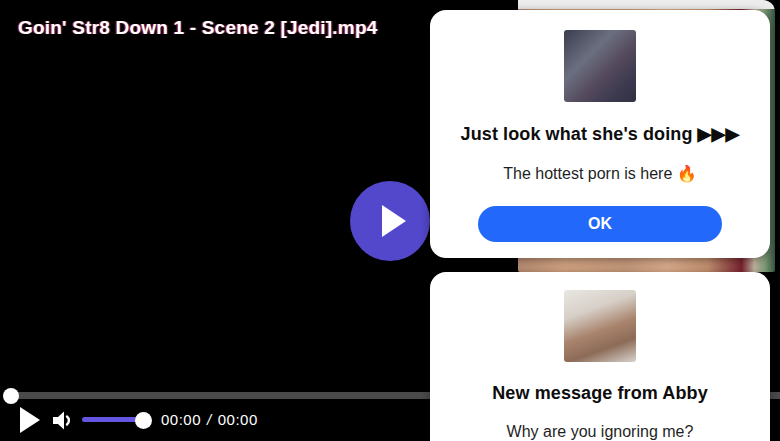 Image resolution: width=780 pixels, height=441 pixels. Describe the element at coordinates (646, 4) in the screenshot. I see `background-ad-card-top` at that location.